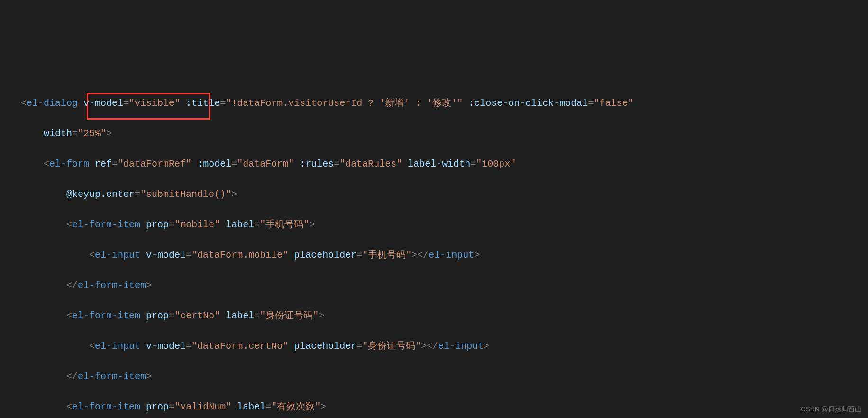  I want to click on watermark-text: CSDN @日落归西山, so click(831, 409).